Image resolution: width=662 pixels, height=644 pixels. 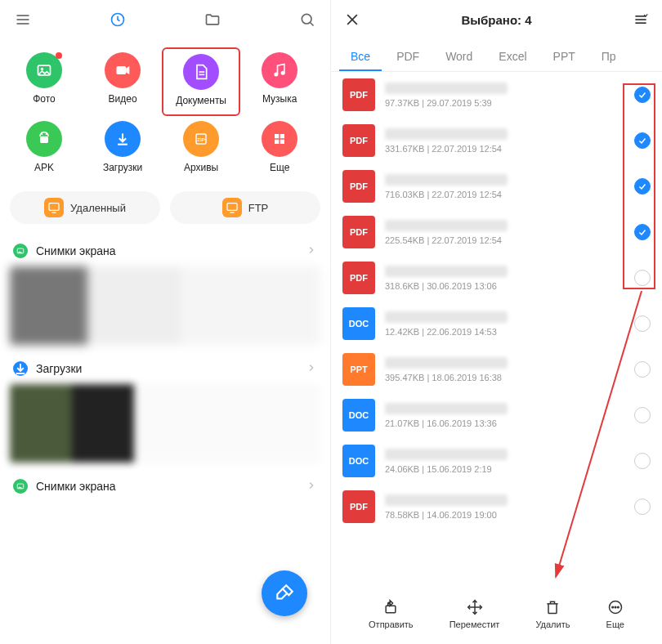 What do you see at coordinates (497, 507) in the screenshot?
I see `file-row: PDF 78.58KB | 14.06.2019 19:00` at bounding box center [497, 507].